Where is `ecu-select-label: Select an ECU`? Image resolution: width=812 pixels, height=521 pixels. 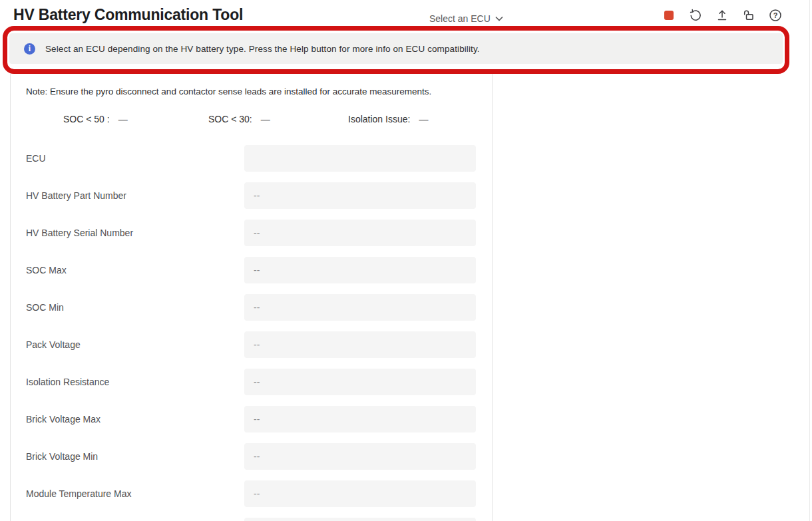 ecu-select-label: Select an ECU is located at coordinates (460, 19).